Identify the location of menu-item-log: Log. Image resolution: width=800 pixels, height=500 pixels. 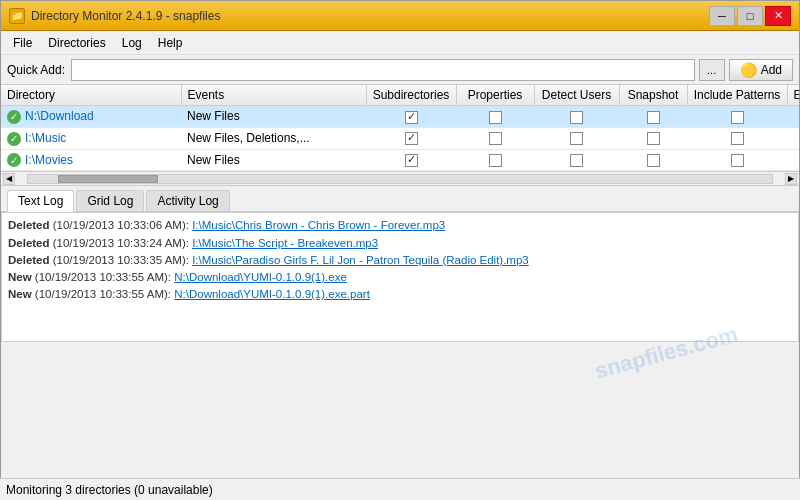
(132, 43).